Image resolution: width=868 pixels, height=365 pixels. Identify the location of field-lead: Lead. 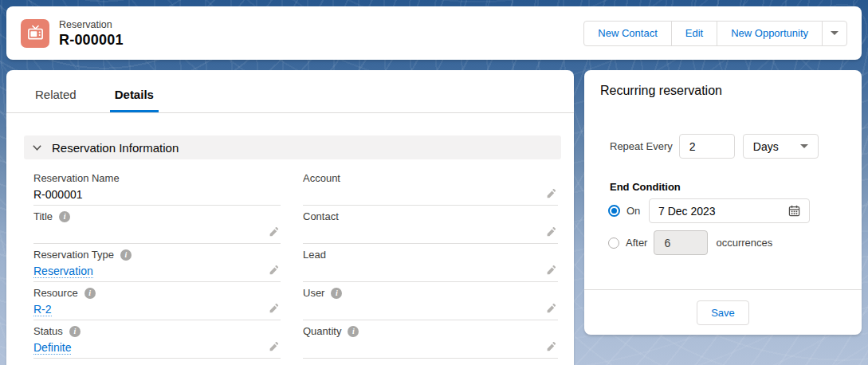
(430, 263).